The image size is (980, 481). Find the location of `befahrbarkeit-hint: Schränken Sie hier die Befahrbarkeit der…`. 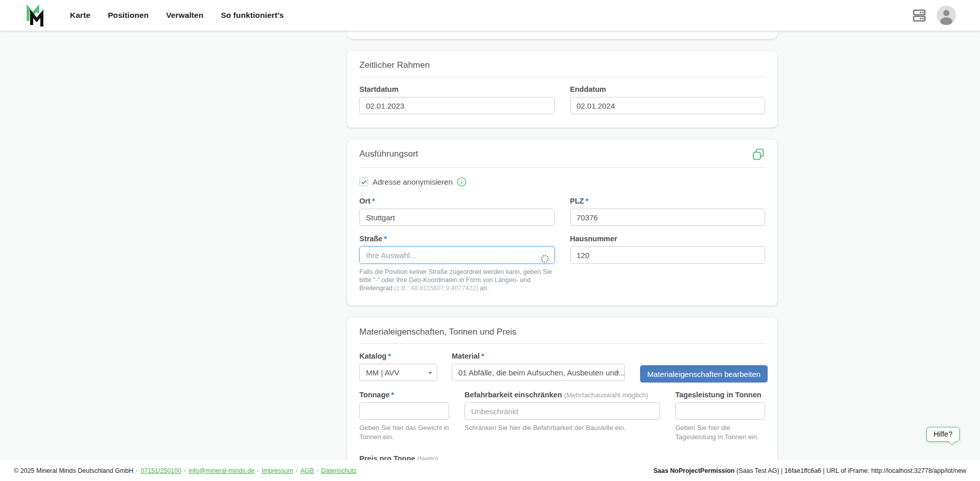

befahrbarkeit-hint: Schränken Sie hier die Befahrbarkeit der… is located at coordinates (562, 428).